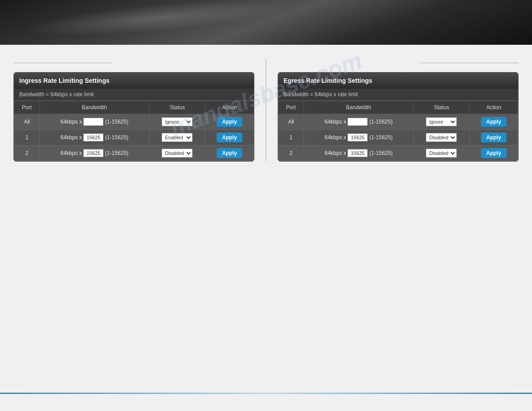  Describe the element at coordinates (134, 110) in the screenshot. I see `left-panel: Ingress Rate Limiting Settings Bandwidth…` at that location.